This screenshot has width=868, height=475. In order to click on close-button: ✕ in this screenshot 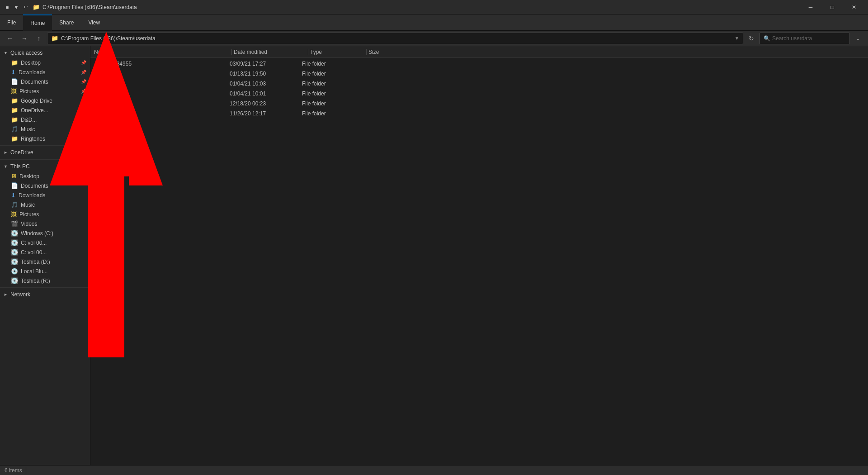, I will do `click(854, 7)`.